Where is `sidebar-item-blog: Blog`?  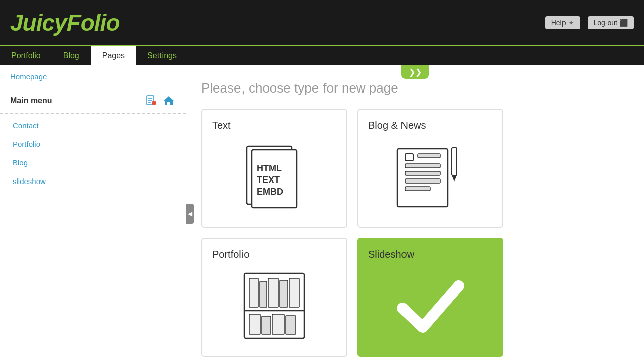
sidebar-item-blog: Blog is located at coordinates (93, 163).